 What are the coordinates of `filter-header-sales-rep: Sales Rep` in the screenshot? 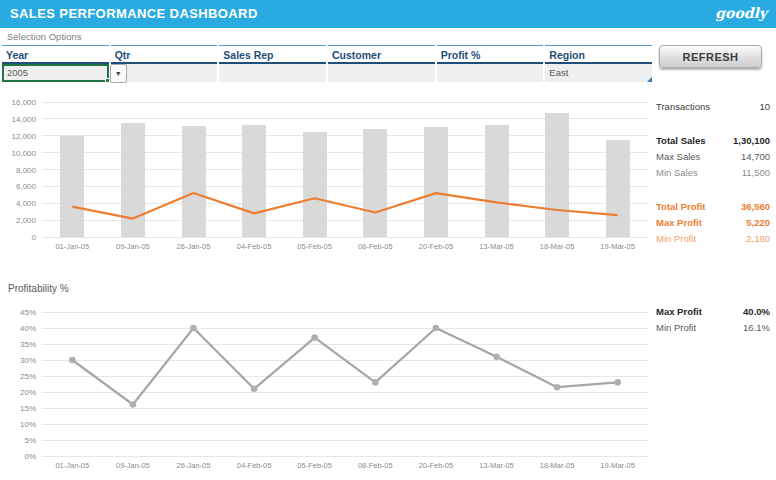 It's located at (272, 54).